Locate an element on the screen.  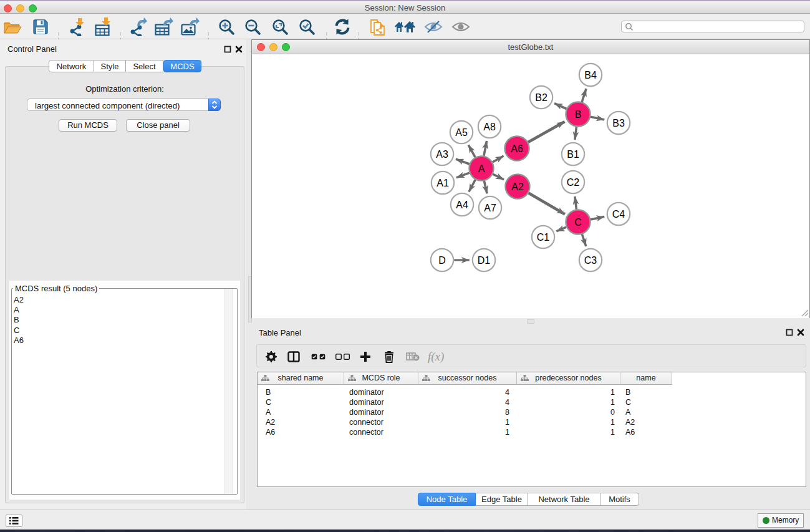
svg-text: C4 is located at coordinates (619, 215).